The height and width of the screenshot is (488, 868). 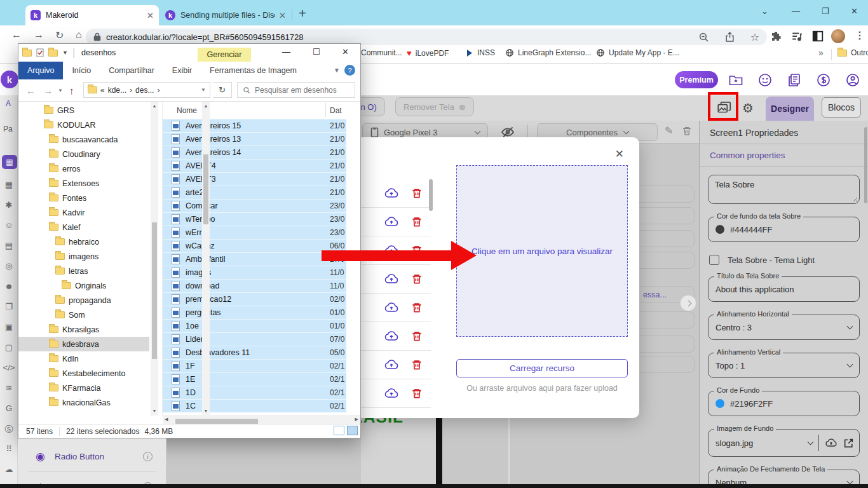 What do you see at coordinates (254, 299) in the screenshot?
I see `file-row: premiacao1202/0` at bounding box center [254, 299].